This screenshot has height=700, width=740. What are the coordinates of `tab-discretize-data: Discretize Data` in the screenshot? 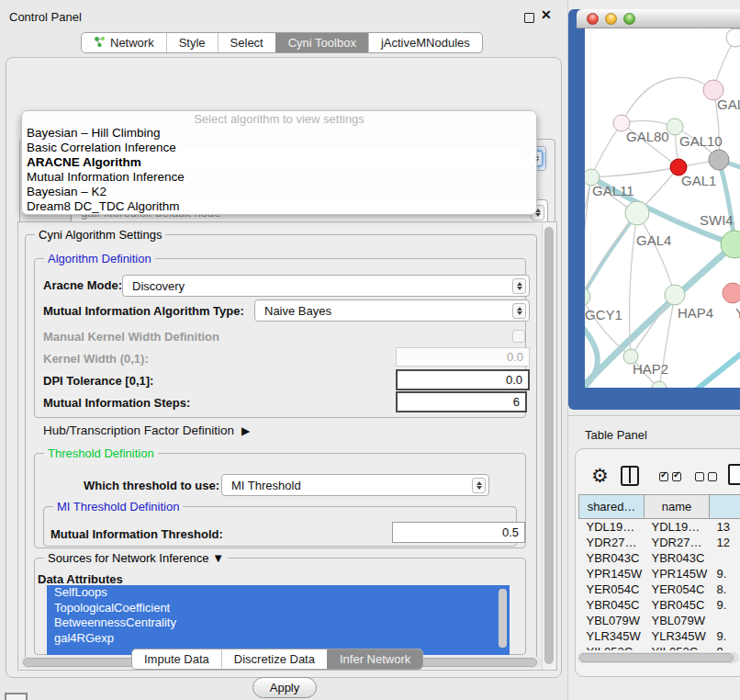 It's located at (274, 660).